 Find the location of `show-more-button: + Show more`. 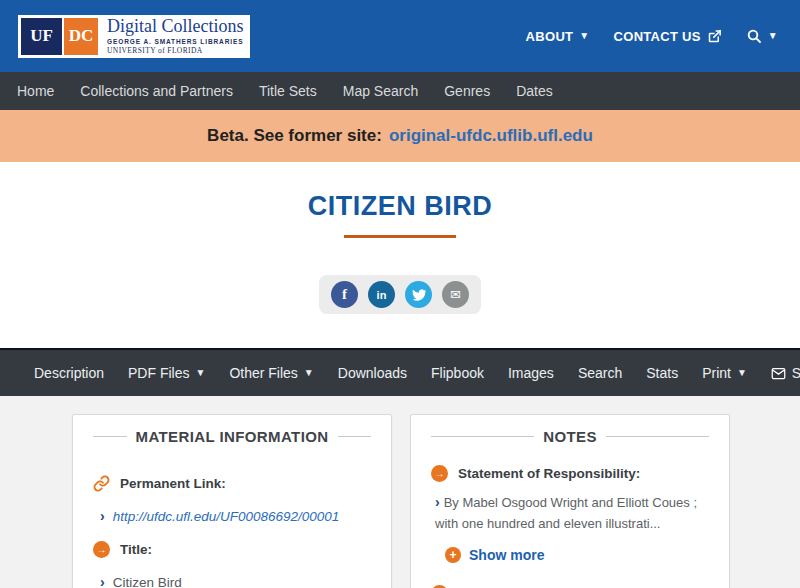

show-more-button: + Show more is located at coordinates (570, 555).